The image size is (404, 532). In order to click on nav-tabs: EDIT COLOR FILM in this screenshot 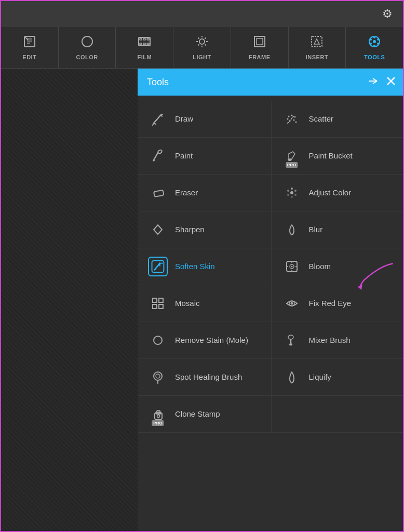, I will do `click(202, 48)`.